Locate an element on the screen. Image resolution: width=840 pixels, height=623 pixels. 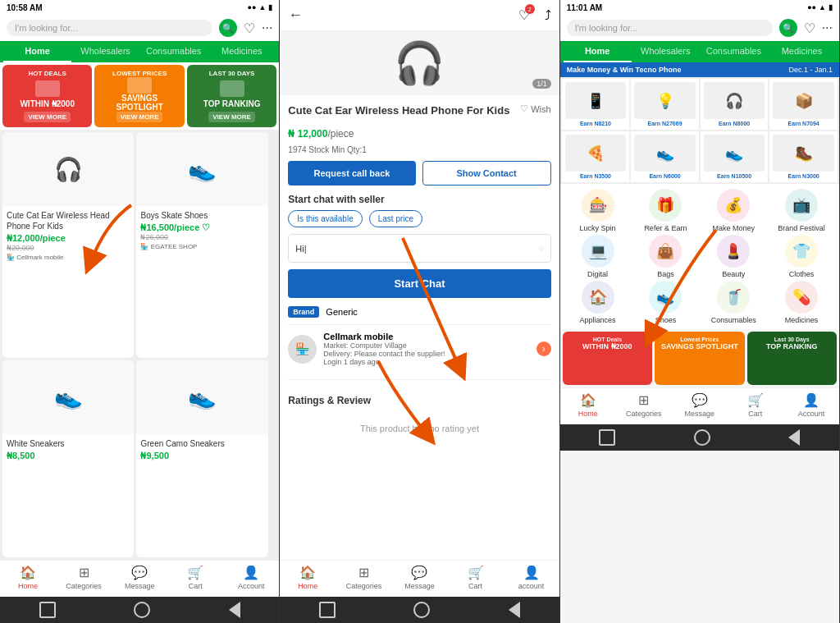
bottom-nav-mid: 🏠 Home ⊞ Categories 💬 Message 🛒 Cart 👤 a… is located at coordinates (419, 578).